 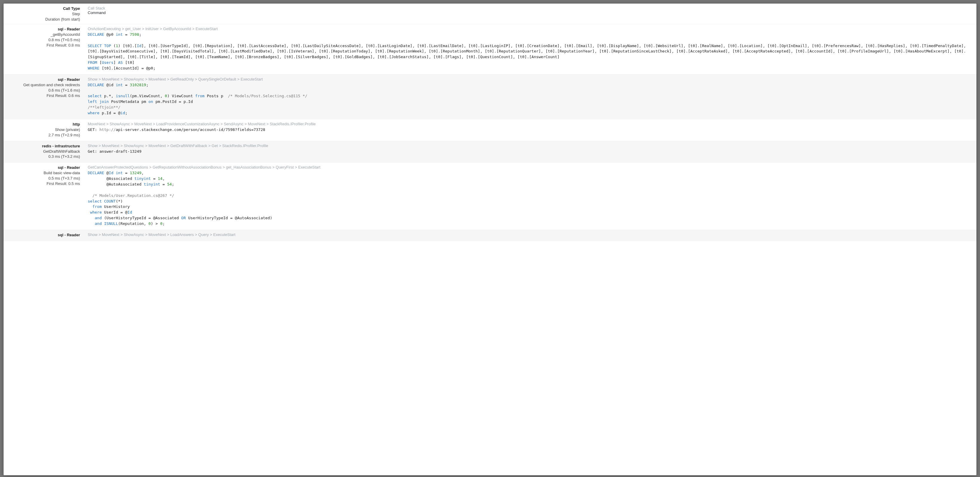 What do you see at coordinates (531, 151) in the screenshot?
I see `entry-command: Get: answer-draft-13249` at bounding box center [531, 151].